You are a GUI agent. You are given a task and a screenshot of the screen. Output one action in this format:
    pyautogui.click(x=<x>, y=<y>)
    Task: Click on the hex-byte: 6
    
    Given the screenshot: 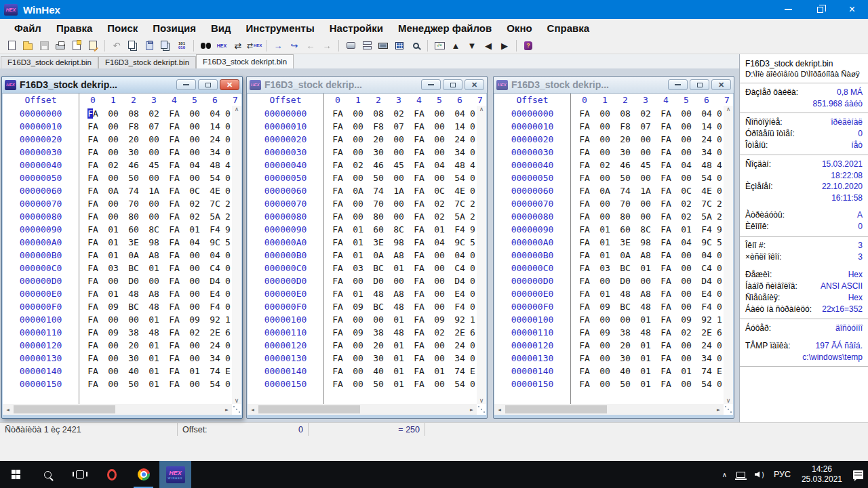 What is the action you would take?
    pyautogui.click(x=473, y=332)
    